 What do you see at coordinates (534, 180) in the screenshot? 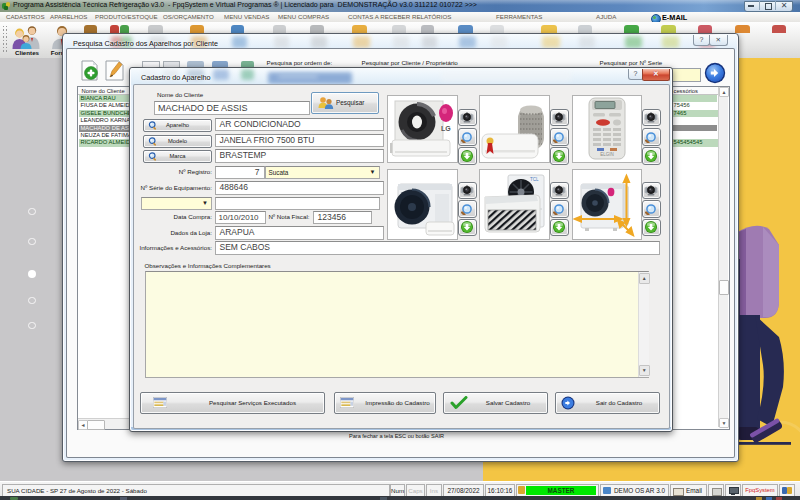
I see `svg-text: TCL` at bounding box center [534, 180].